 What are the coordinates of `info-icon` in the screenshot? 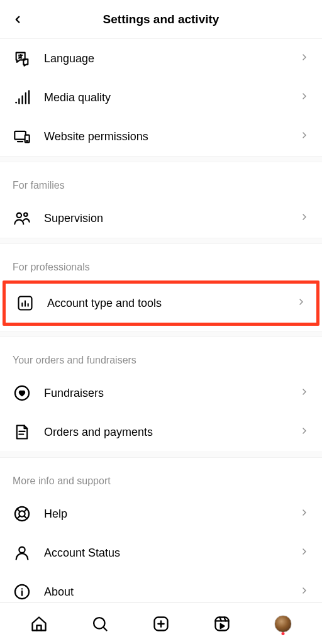 It's located at (22, 592).